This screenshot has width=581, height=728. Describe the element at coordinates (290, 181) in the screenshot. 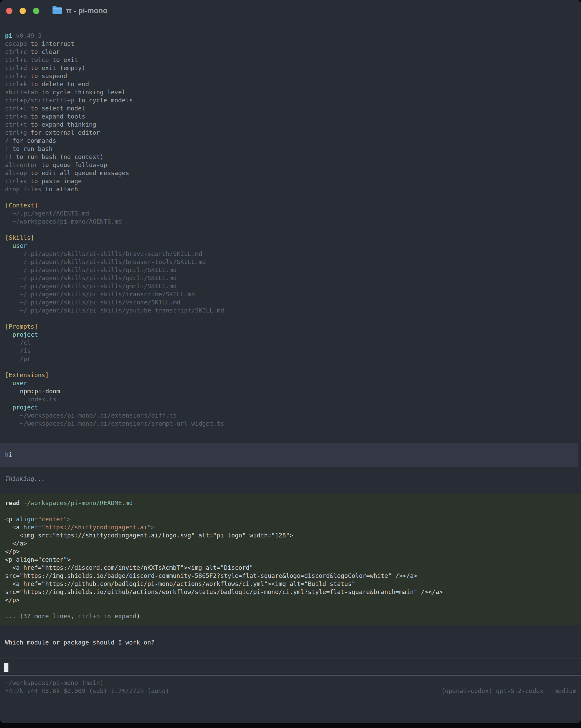

I see `shortcut-line: ctrl+v to paste image` at that location.